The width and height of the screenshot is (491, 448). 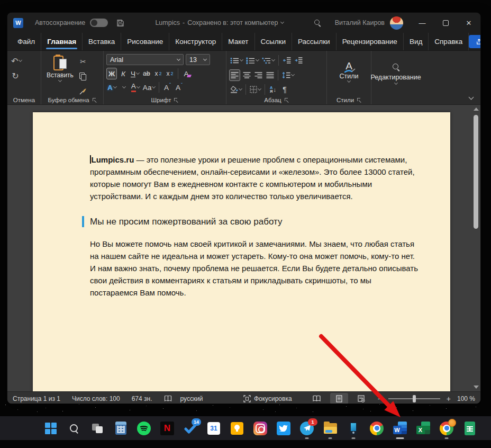 I want to click on instagram-button, so click(x=260, y=428).